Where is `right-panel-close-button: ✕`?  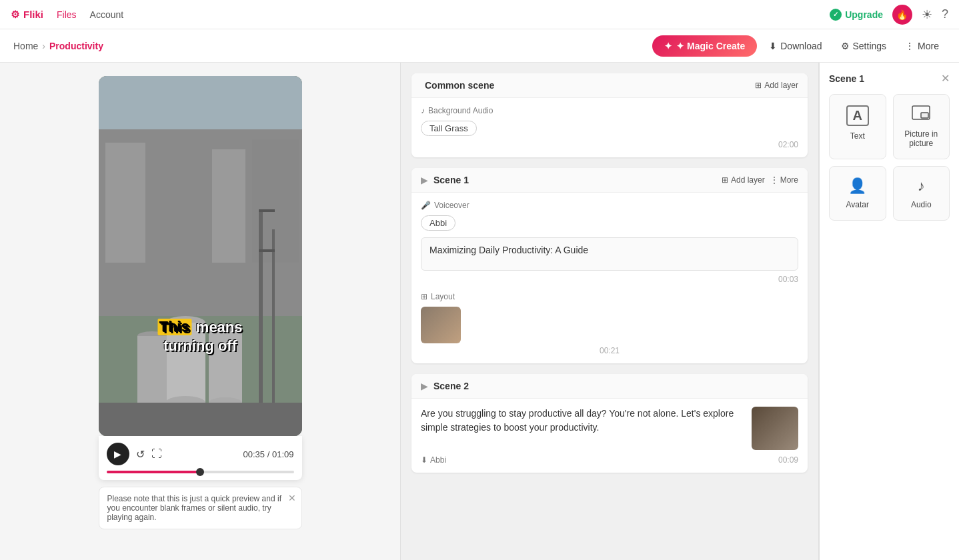 right-panel-close-button: ✕ is located at coordinates (946, 79).